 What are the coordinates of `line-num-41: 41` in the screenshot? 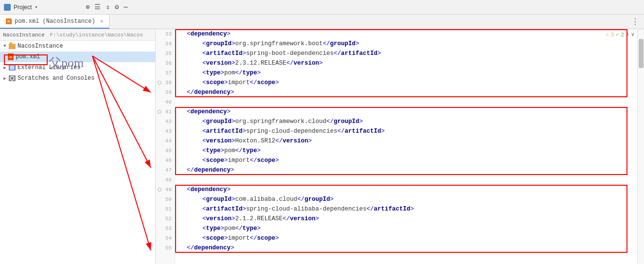 It's located at (165, 112).